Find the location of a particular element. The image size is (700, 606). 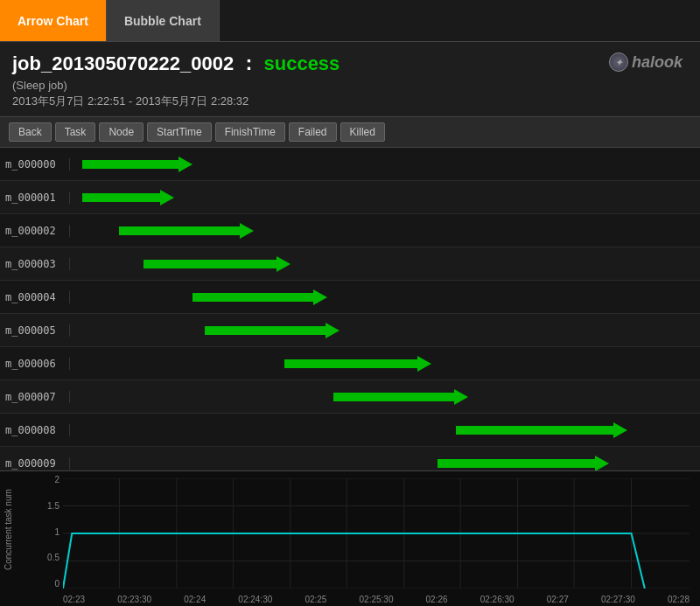

x-label-0224: 02:24 is located at coordinates (194, 600).